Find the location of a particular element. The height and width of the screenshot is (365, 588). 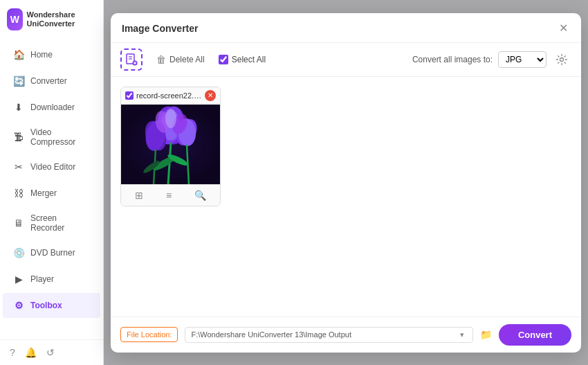

sidebar-item-video-compressor: 🗜 Video Compressor is located at coordinates (51, 137).